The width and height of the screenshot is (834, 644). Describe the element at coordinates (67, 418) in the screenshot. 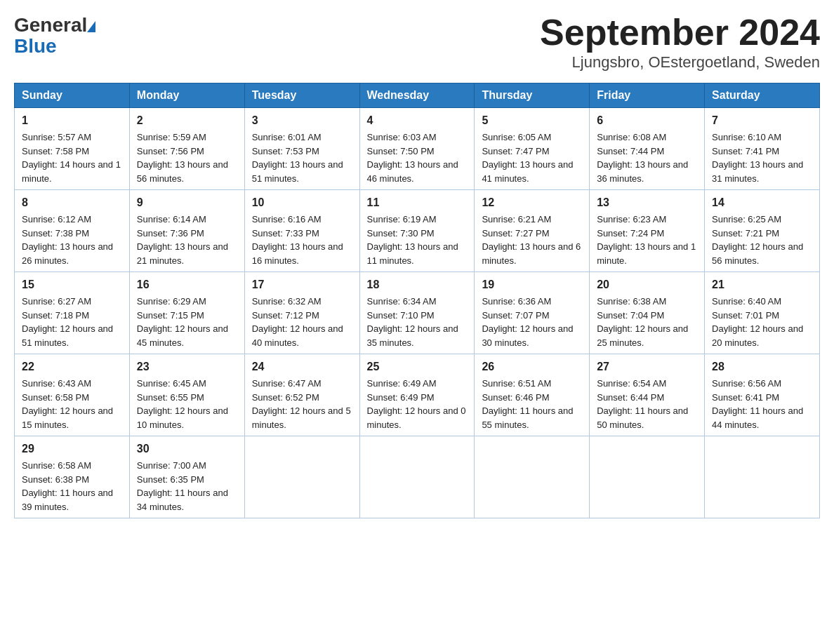

I see `day-daylight: Daylight: 12 hours and 15 minutes.` at that location.